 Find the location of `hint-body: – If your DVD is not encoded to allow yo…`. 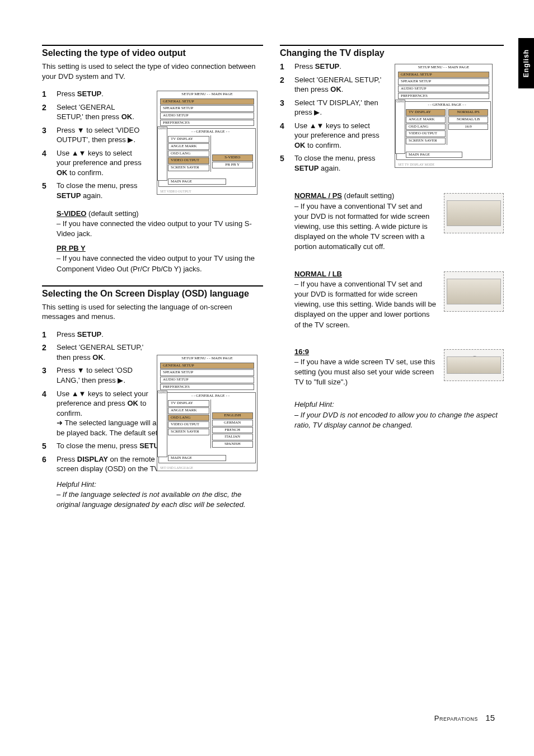

hint-body: – If your DVD is not encoded to allow yo… is located at coordinates (399, 420).